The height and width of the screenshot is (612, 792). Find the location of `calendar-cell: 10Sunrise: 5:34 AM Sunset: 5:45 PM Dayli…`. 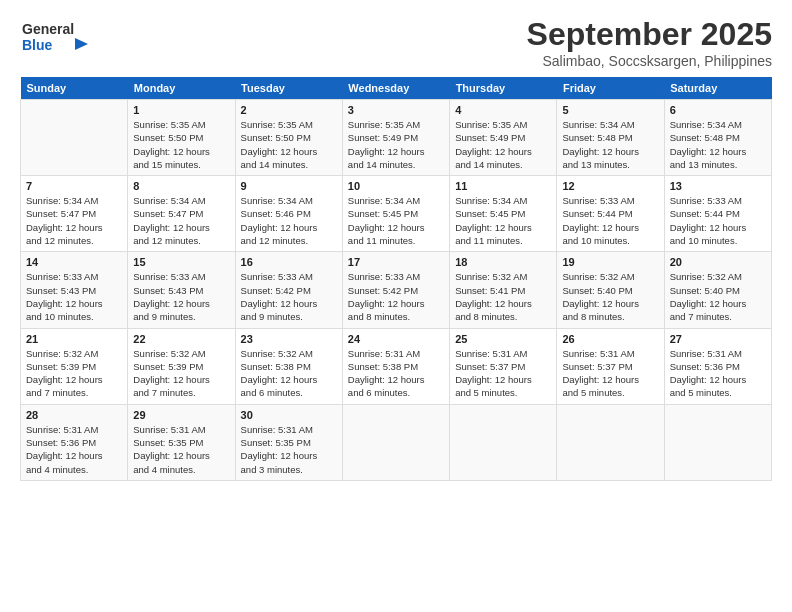

calendar-cell: 10Sunrise: 5:34 AM Sunset: 5:45 PM Dayli… is located at coordinates (396, 214).